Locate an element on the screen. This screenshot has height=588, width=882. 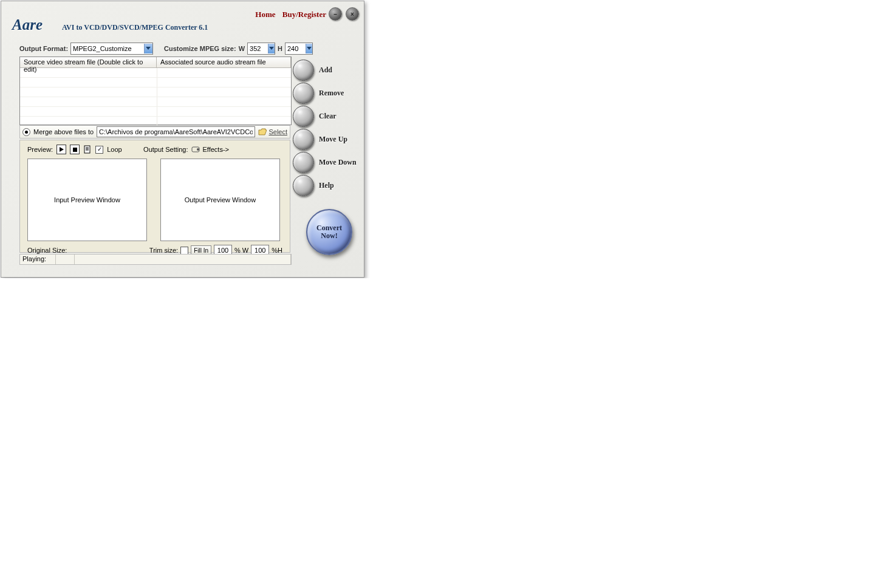
remove-label: Remove is located at coordinates (332, 94).